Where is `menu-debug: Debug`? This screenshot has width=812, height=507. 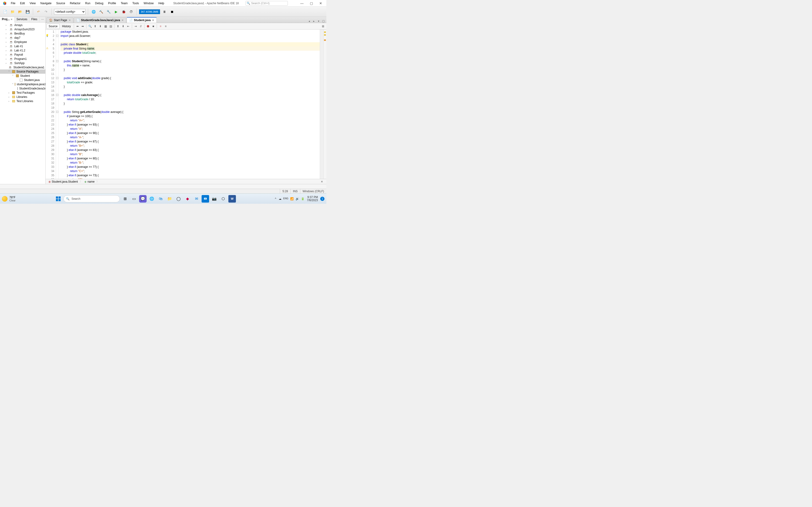
menu-debug: Debug is located at coordinates (99, 3).